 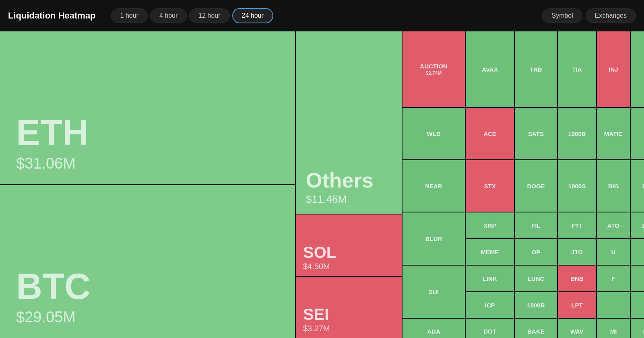 I want to click on sol-symbol: SOL, so click(x=349, y=252).